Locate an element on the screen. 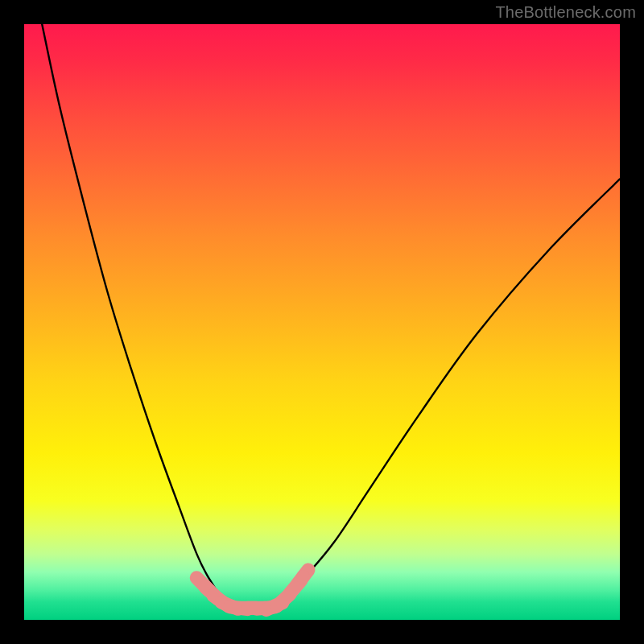  watermark-text: TheBottleneck.com is located at coordinates (565, 13).